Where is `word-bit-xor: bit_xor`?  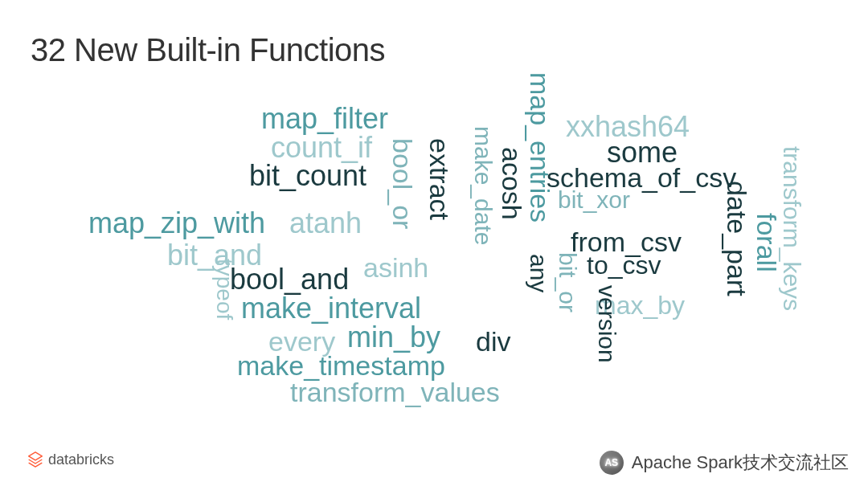
word-bit-xor: bit_xor is located at coordinates (594, 200).